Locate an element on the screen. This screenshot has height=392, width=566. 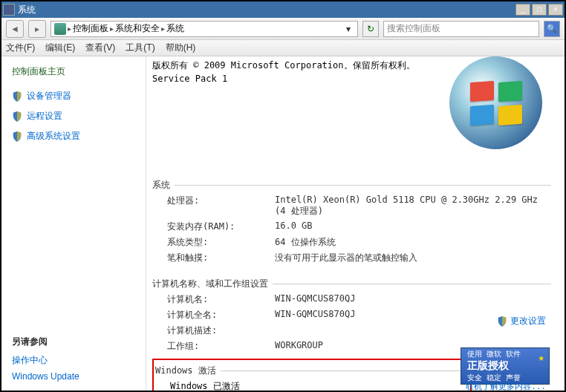
window-title: 系统 is located at coordinates (267, 10).